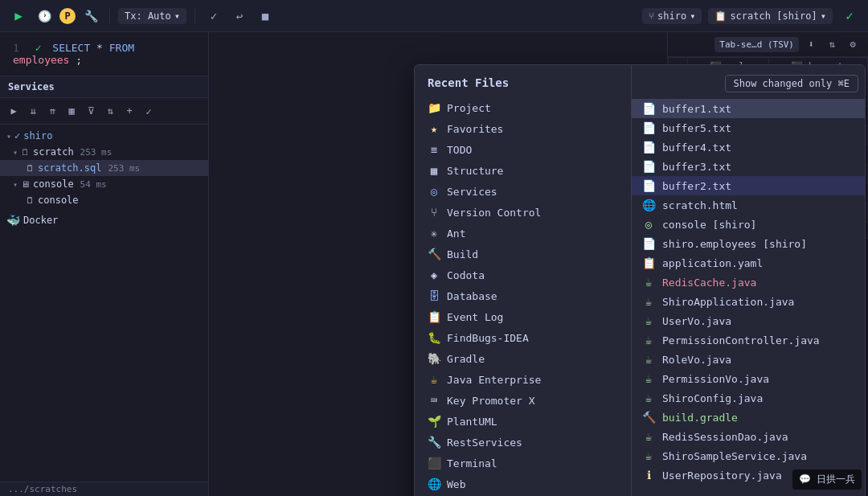 The width and height of the screenshot is (868, 496). Describe the element at coordinates (693, 16) in the screenshot. I see `branch-chevron: ▾` at that location.